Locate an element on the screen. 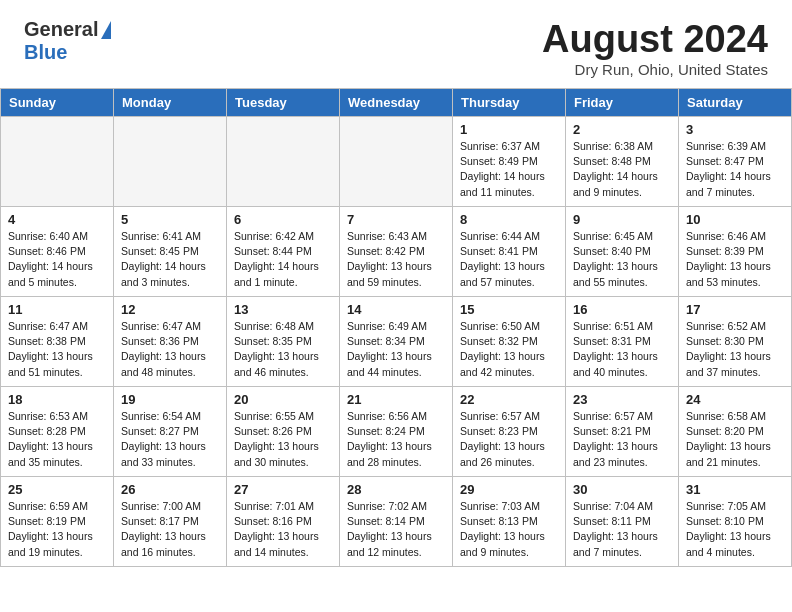 The height and width of the screenshot is (612, 792). day-number: 19 is located at coordinates (170, 400).